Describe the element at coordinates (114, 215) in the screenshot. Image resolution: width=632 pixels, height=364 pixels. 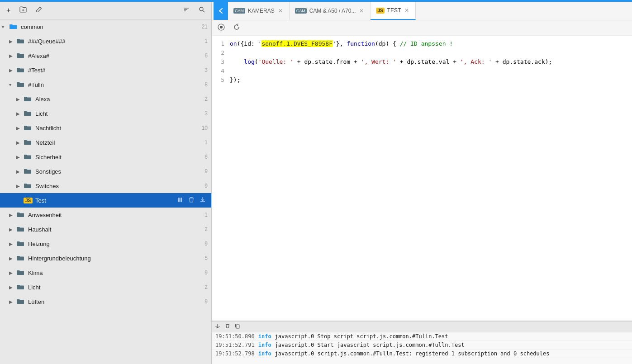
I see `sidebar-item-label: Anwesenheit` at that location.